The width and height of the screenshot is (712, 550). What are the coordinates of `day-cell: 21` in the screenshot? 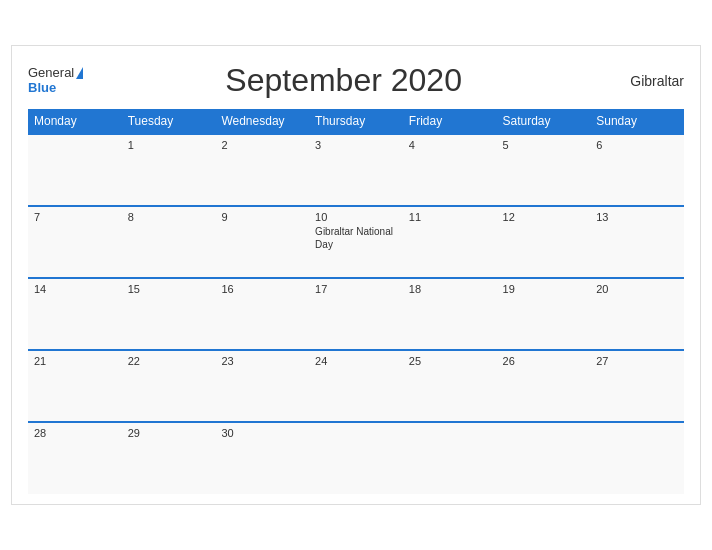 It's located at (75, 386).